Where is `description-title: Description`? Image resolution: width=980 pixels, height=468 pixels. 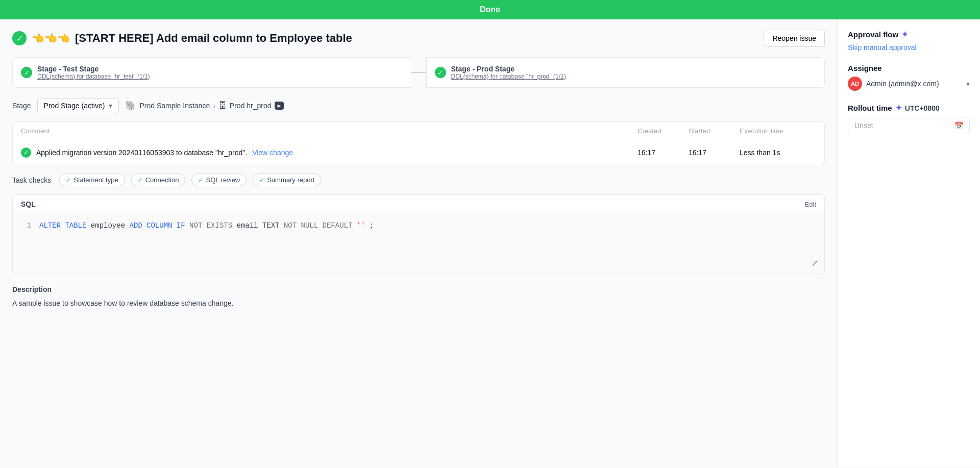 description-title: Description is located at coordinates (419, 289).